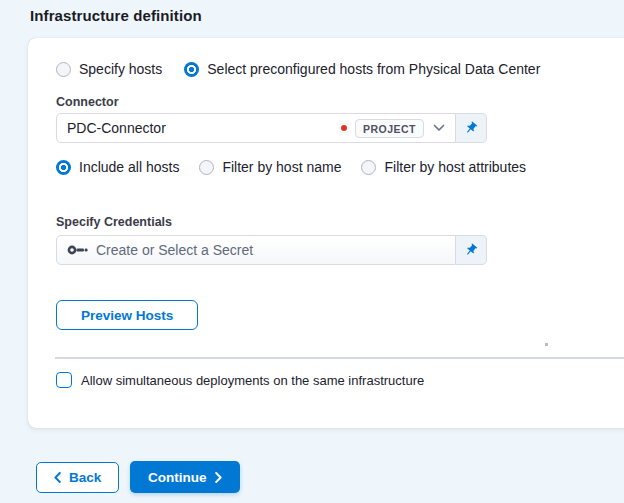 Image resolution: width=624 pixels, height=503 pixels. Describe the element at coordinates (114, 222) in the screenshot. I see `specify-credentials-label: Specify Credentials` at that location.